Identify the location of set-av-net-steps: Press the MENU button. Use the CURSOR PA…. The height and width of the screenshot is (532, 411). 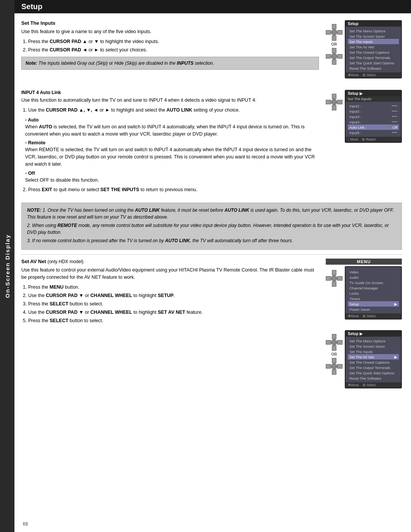
(174, 304).